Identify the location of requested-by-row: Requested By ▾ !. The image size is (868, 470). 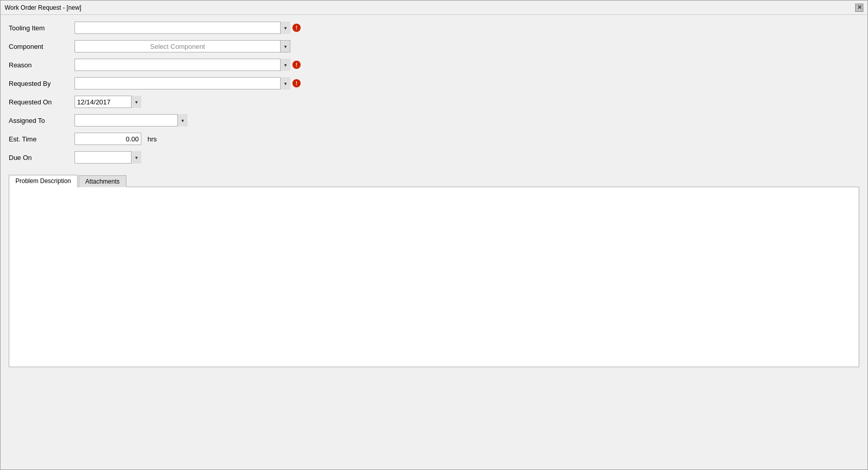
(434, 83).